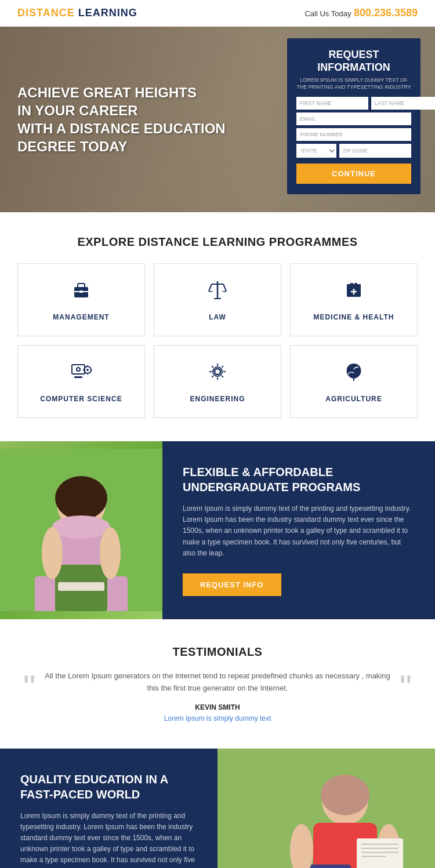 The width and height of the screenshot is (435, 868). What do you see at coordinates (299, 531) in the screenshot?
I see `flexible-text: Lorem Ipsum is simply dummy text of the …` at bounding box center [299, 531].